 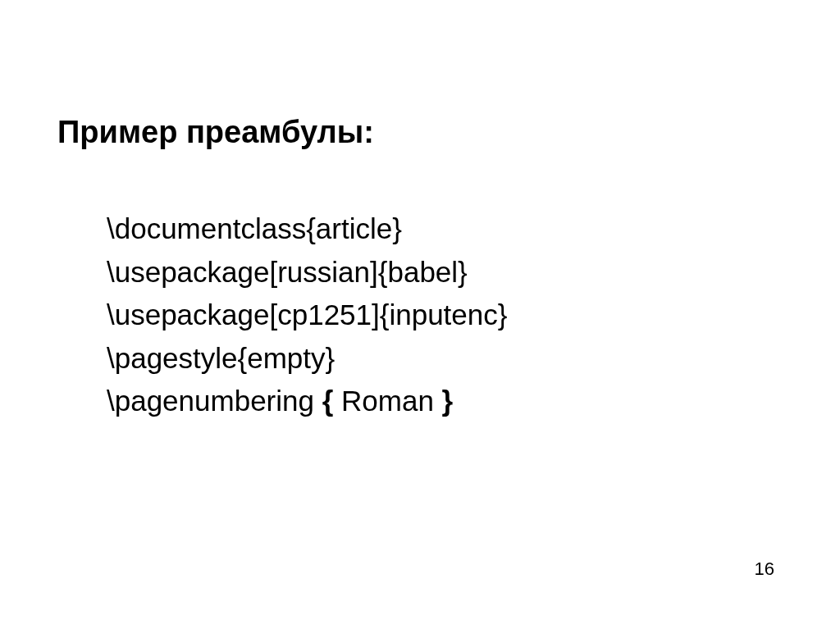 What do you see at coordinates (215, 400) in the screenshot?
I see `code-line-5-prefix: \pagenumbering` at bounding box center [215, 400].